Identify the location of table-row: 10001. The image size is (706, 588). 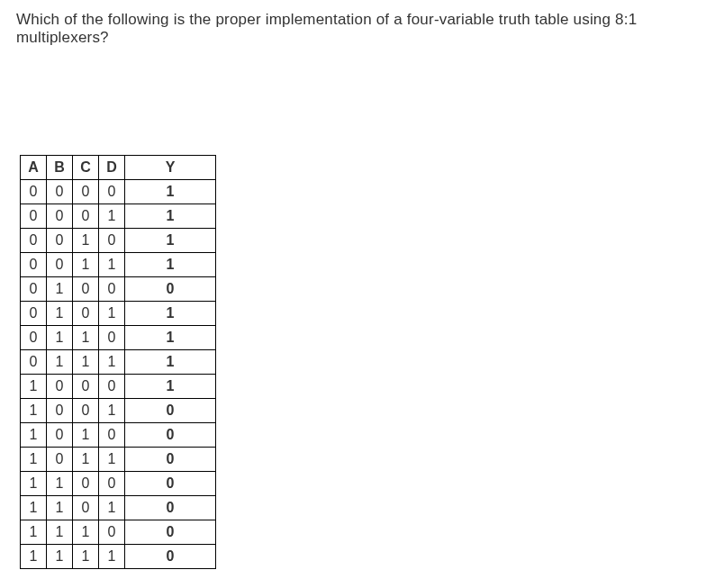
(119, 387).